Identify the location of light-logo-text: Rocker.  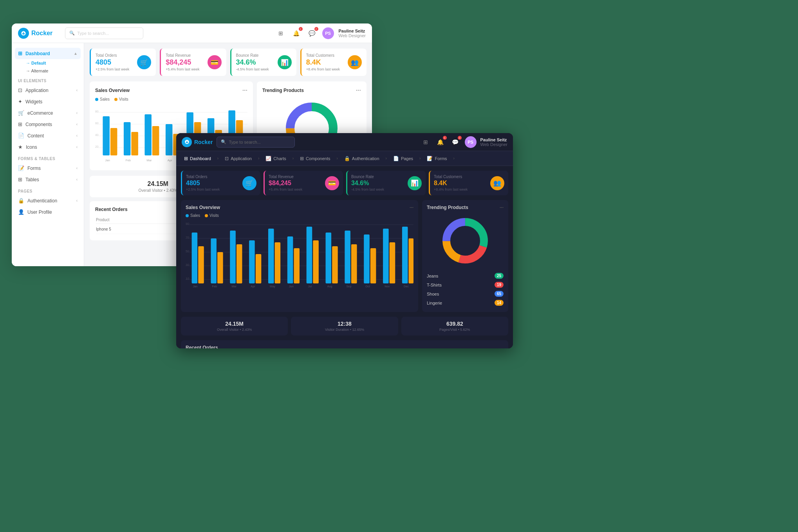
(42, 33).